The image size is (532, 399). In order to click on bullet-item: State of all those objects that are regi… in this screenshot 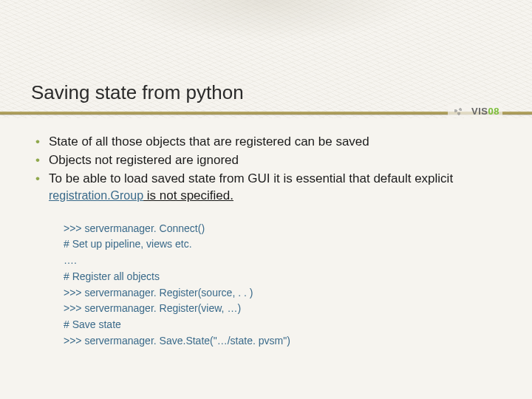, I will do `click(266, 142)`.